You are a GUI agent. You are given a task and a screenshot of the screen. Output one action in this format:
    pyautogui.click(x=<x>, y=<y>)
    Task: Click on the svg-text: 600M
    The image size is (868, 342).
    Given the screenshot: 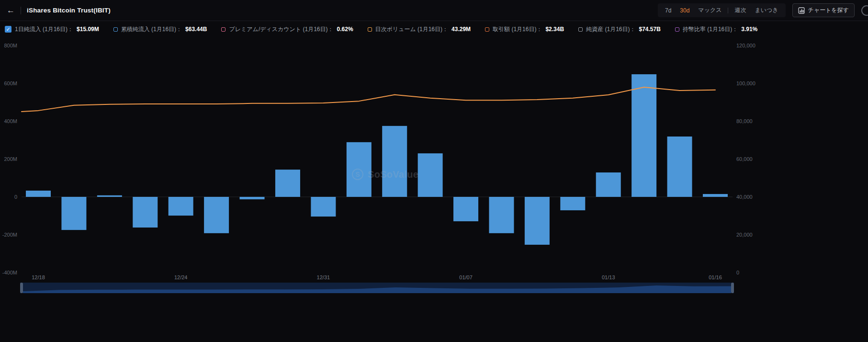 What is the action you would take?
    pyautogui.click(x=11, y=83)
    